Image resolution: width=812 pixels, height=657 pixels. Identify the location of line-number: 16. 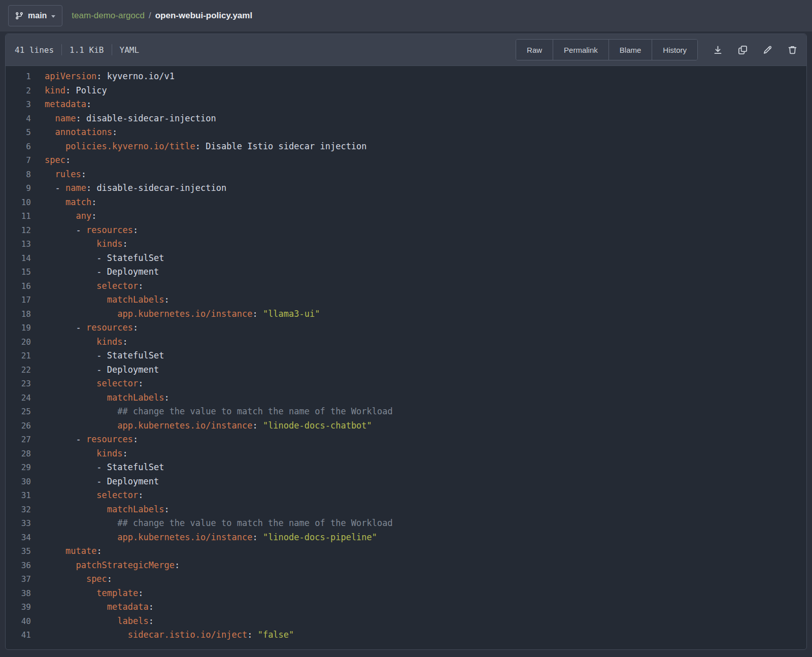
(18, 286).